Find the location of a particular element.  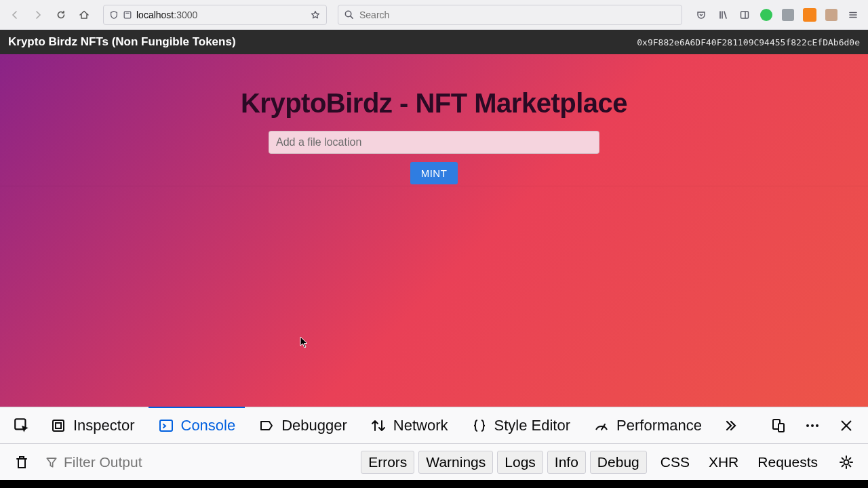

window-bottom-strip is located at coordinates (434, 484).